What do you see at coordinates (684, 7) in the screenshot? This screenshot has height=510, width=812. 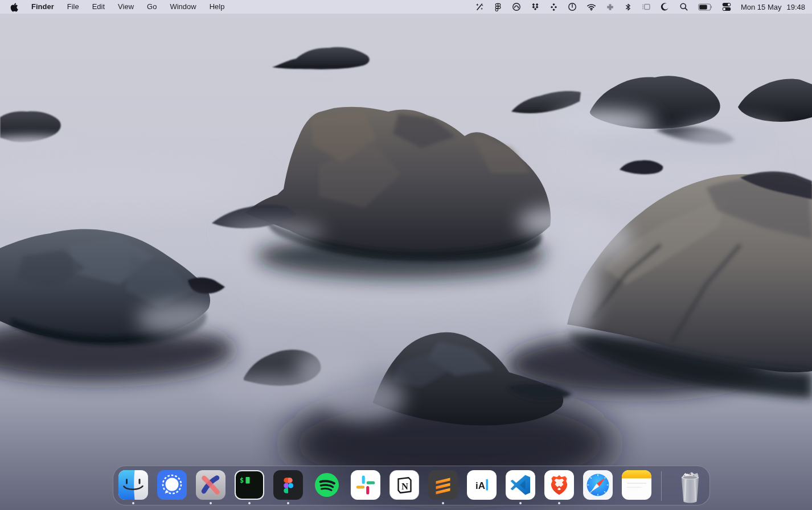 I see `spotlight-search-icon` at bounding box center [684, 7].